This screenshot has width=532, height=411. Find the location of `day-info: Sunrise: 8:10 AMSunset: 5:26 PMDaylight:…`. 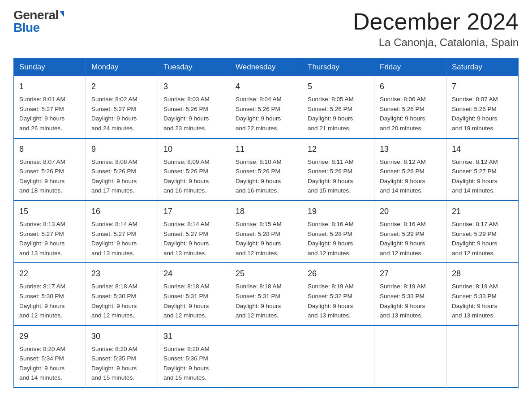

day-info: Sunrise: 8:10 AMSunset: 5:26 PMDaylight:… is located at coordinates (266, 176).